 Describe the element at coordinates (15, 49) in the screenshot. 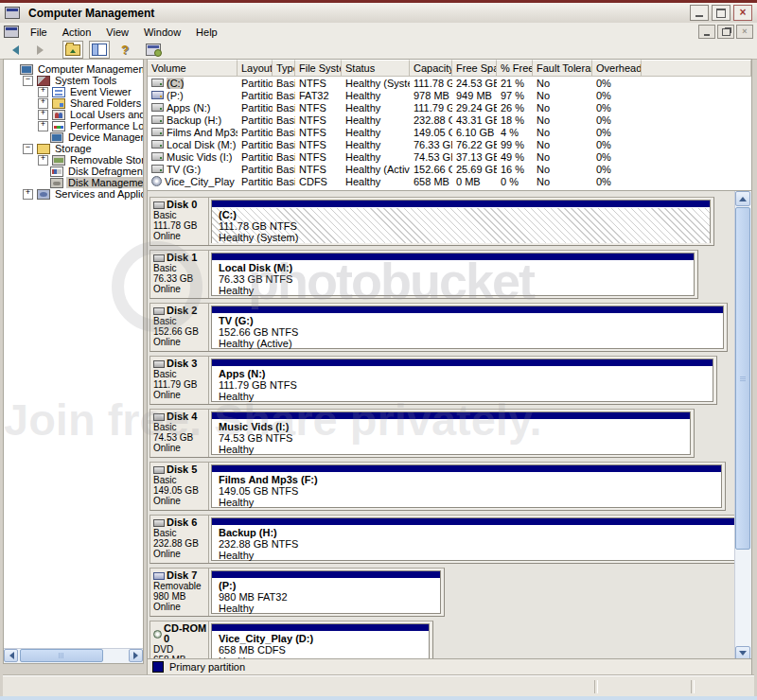

I see `back-button` at that location.